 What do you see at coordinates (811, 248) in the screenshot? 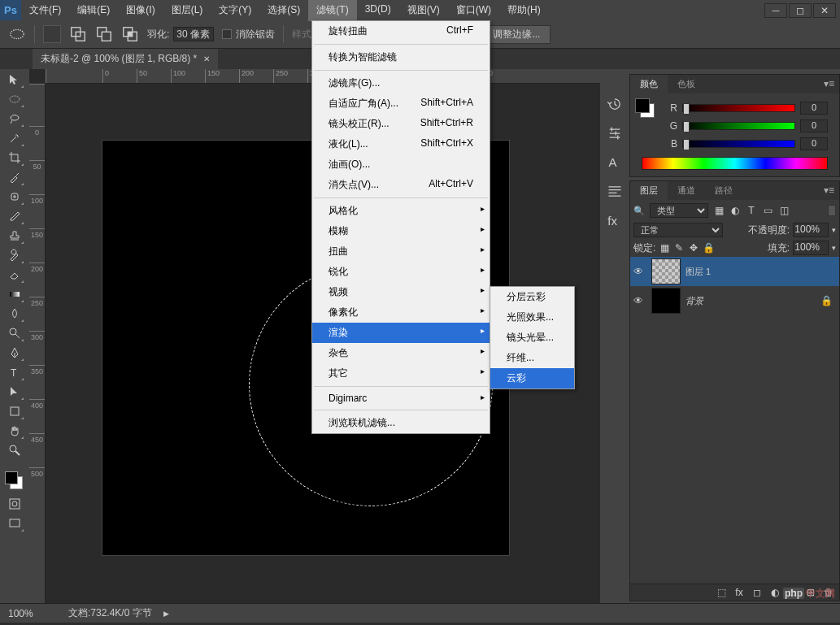
I see `fill-input: 100%` at bounding box center [811, 248].